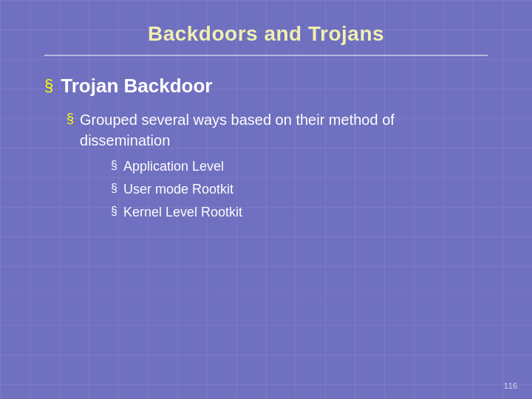  Describe the element at coordinates (136, 86) in the screenshot. I see `bullet-l1-text: Trojan Backdoor` at that location.